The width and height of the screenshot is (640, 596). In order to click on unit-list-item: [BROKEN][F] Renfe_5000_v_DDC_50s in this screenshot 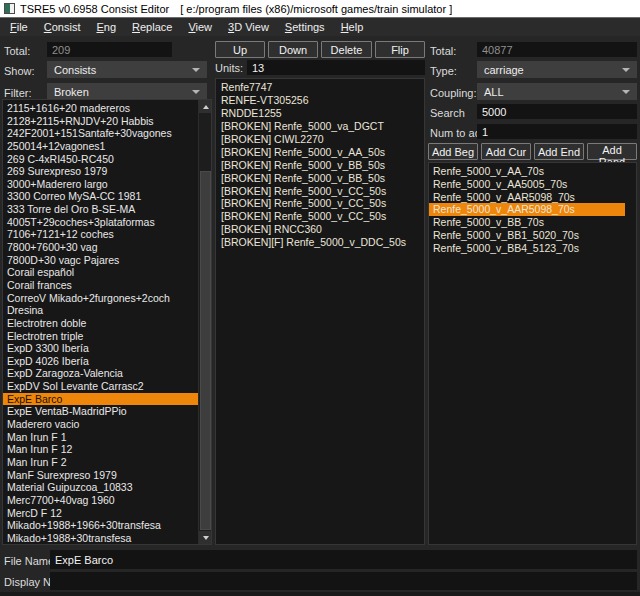, I will do `click(320, 242)`.